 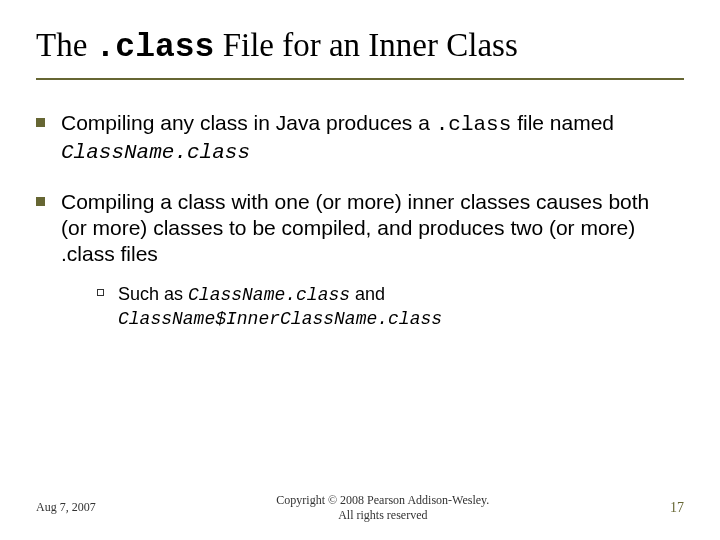 What do you see at coordinates (360, 508) in the screenshot?
I see `footer: Aug 7, 2007 Copyright © 2008 Pearson Add…` at bounding box center [360, 508].